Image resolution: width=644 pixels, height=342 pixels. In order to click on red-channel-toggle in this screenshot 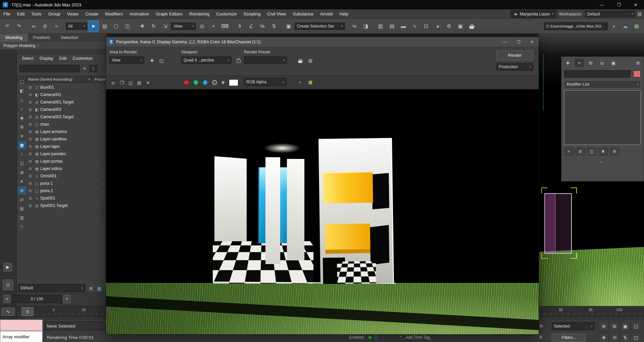, I will do `click(187, 83)`.